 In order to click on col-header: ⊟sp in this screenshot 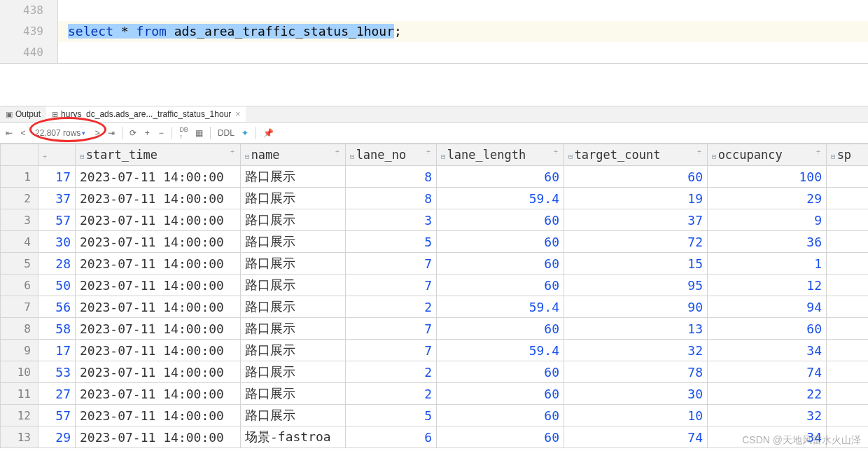, I will do `click(848, 155)`.